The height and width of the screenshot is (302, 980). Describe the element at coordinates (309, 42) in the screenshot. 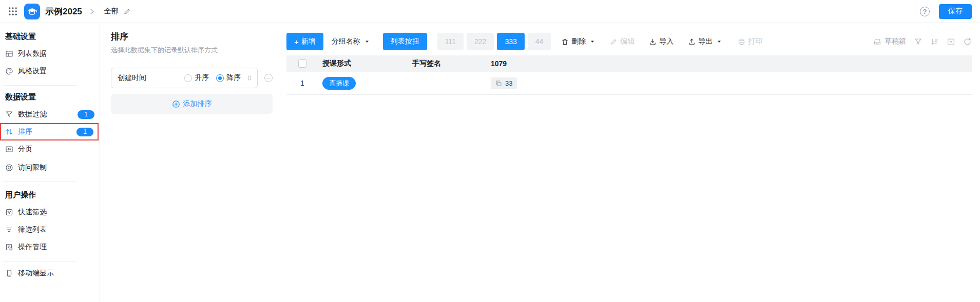

I see `add-record-label: 新增` at that location.